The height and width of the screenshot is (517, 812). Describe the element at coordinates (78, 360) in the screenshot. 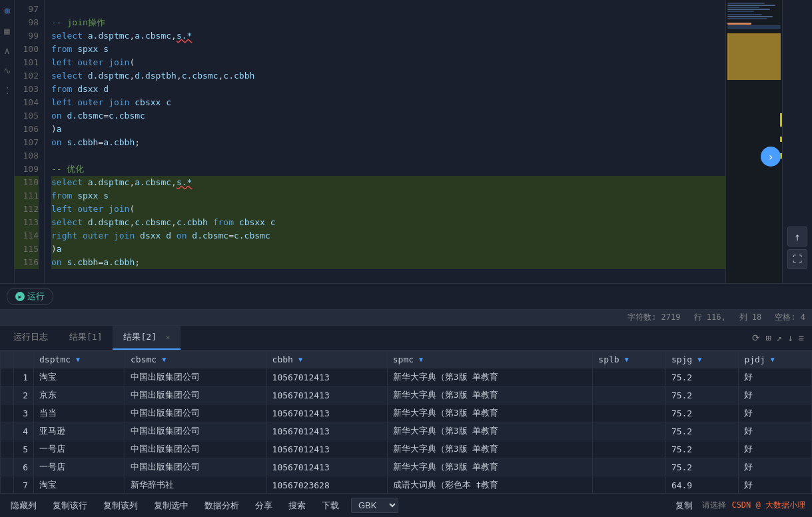

I see `filter-dsptmc-icon: ▼` at that location.